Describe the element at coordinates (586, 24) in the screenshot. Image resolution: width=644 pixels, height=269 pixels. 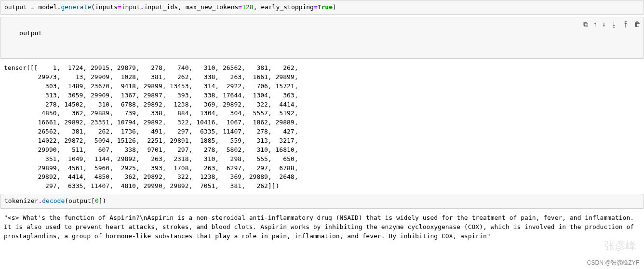
I see `copy-icon: ⧉` at that location.